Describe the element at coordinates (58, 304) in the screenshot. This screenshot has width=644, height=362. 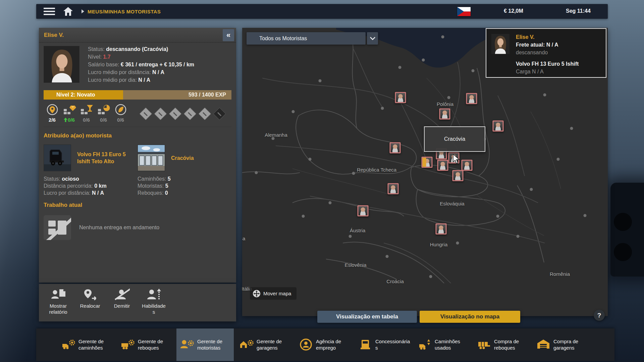
I see `report-button: Mostrar relatório` at that location.